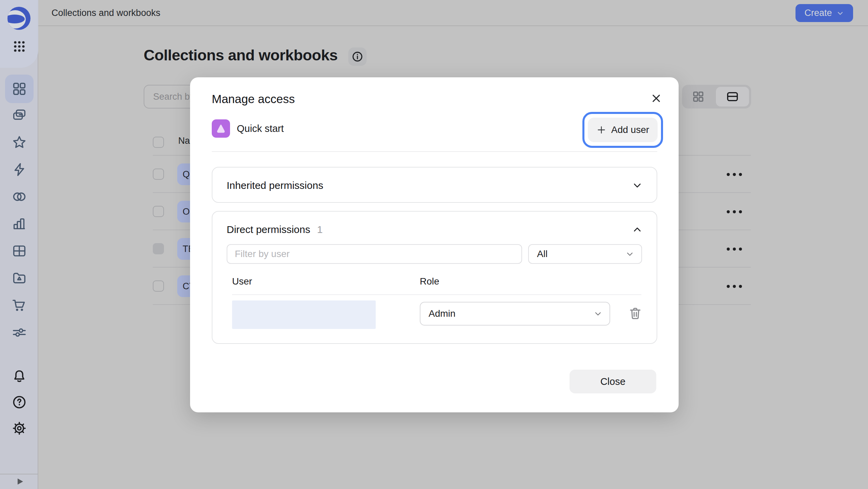 This screenshot has height=489, width=868. What do you see at coordinates (320, 229) in the screenshot?
I see `direct-permissions-count: 1` at bounding box center [320, 229].